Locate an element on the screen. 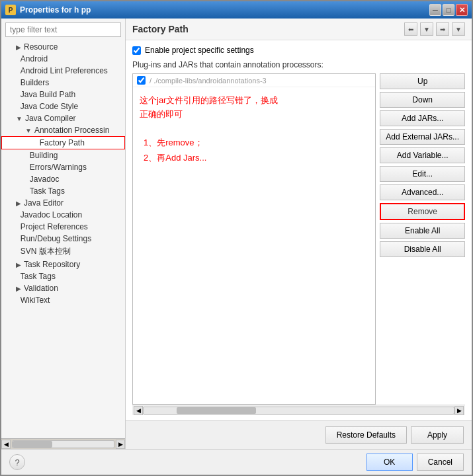 Image resolution: width=473 pixels, height=476 pixels. up-button: Up is located at coordinates (422, 81).